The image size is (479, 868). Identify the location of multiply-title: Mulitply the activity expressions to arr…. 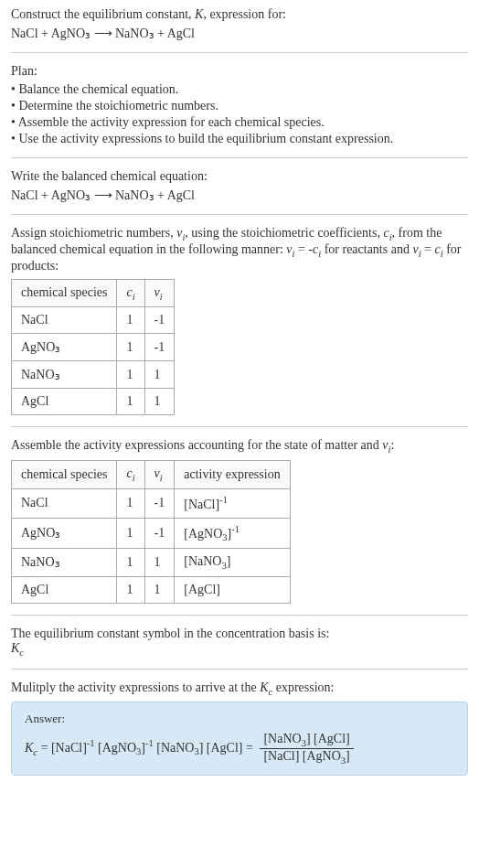
(240, 689).